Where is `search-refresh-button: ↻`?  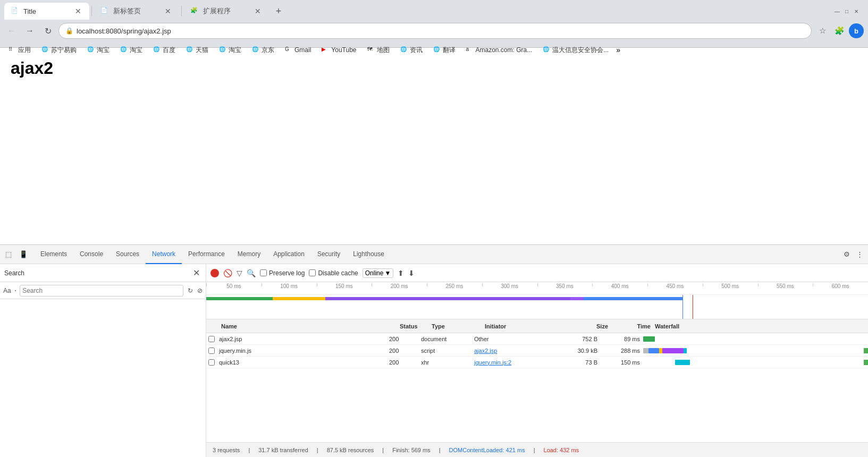
search-refresh-button: ↻ is located at coordinates (190, 291).